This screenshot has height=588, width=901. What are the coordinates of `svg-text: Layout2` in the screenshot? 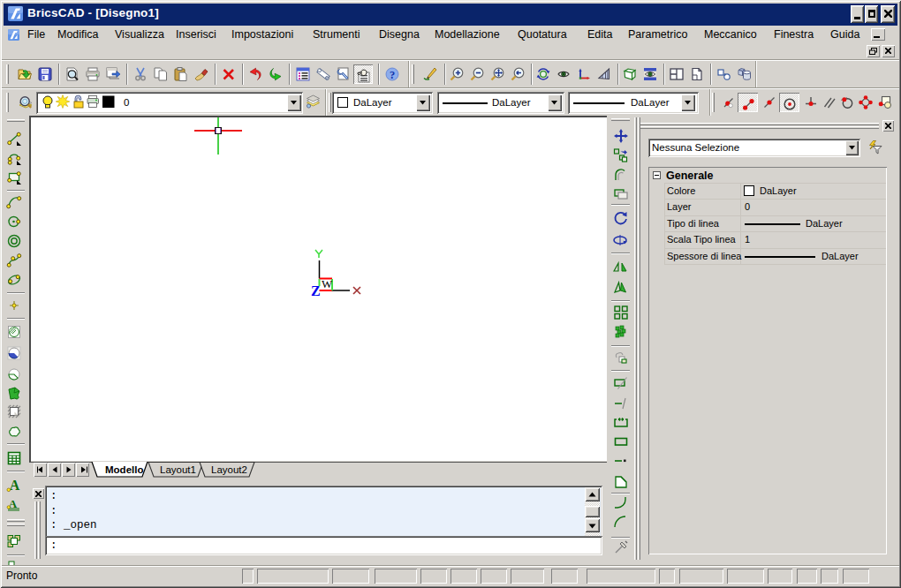 It's located at (230, 470).